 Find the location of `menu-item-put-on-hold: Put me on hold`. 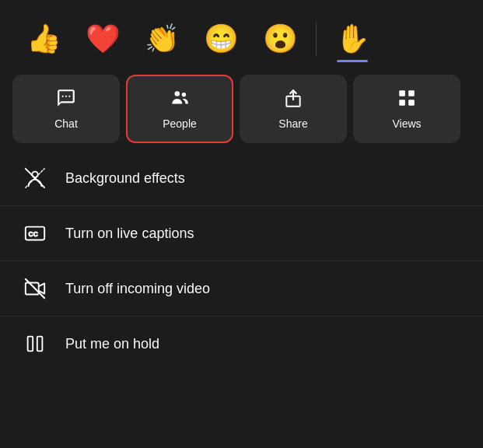

menu-item-put-on-hold: Put me on hold is located at coordinates (241, 344).